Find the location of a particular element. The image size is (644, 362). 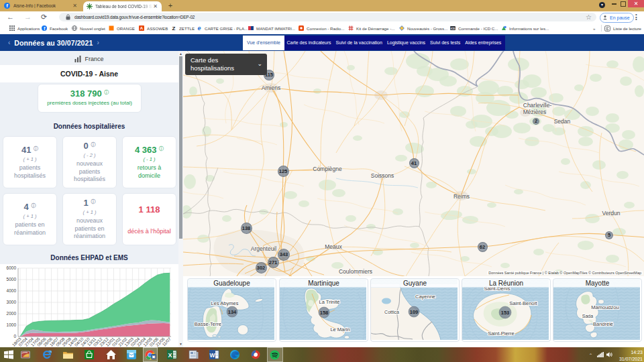

svg-text: 153 is located at coordinates (506, 312).